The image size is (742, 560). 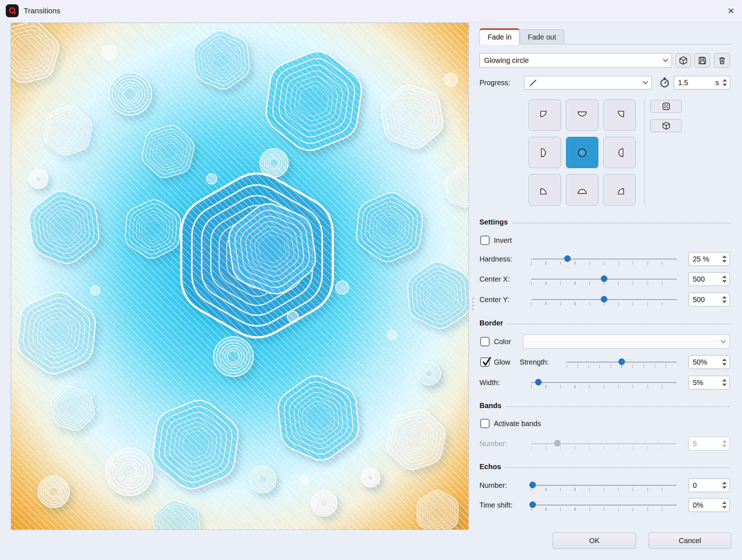 What do you see at coordinates (606, 152) in the screenshot?
I see `origin-selector` at bounding box center [606, 152].